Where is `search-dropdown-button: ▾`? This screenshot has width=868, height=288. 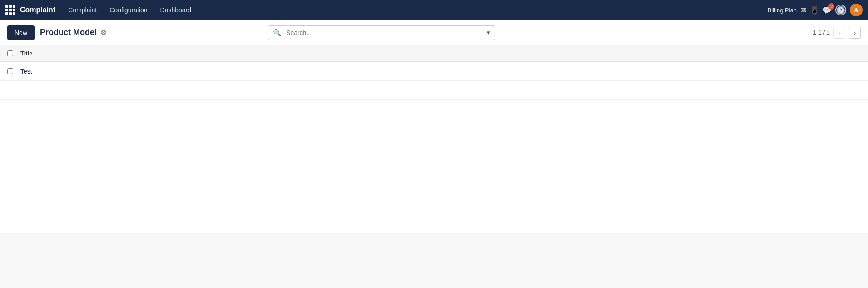
search-dropdown-button: ▾ is located at coordinates (488, 33).